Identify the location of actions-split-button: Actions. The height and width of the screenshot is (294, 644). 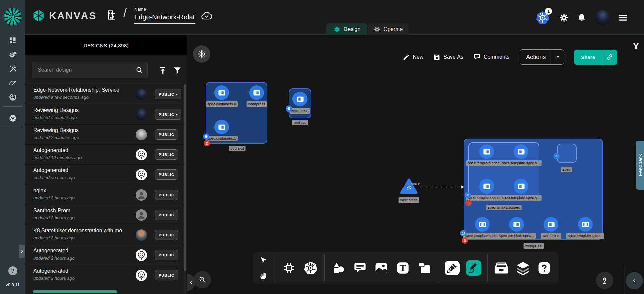
(542, 57).